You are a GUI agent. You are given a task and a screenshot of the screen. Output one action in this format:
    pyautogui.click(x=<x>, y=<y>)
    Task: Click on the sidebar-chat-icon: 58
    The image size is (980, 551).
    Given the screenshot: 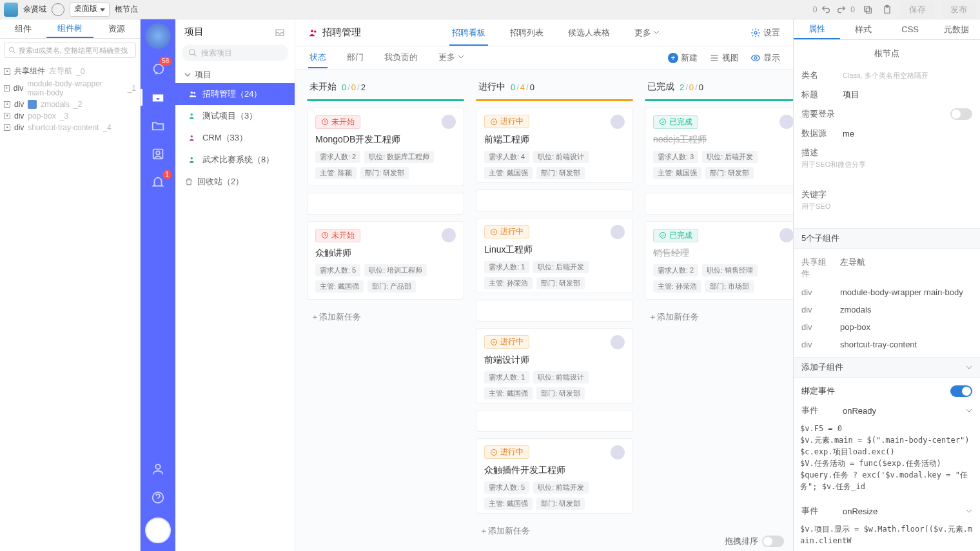 What is the action you would take?
    pyautogui.click(x=158, y=69)
    